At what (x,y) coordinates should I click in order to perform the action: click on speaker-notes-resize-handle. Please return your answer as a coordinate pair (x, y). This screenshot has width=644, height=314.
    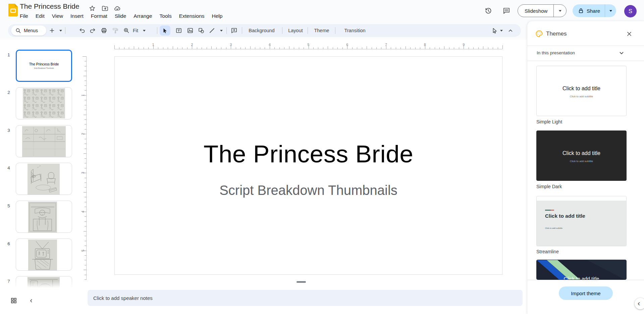
    Looking at the image, I should click on (301, 282).